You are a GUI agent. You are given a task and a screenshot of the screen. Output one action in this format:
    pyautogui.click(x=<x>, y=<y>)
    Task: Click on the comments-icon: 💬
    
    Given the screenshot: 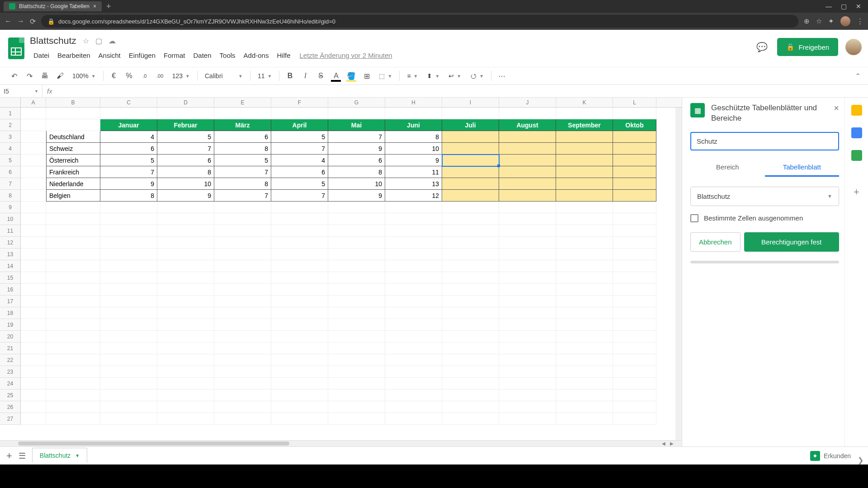 What is the action you would take?
    pyautogui.click(x=762, y=47)
    